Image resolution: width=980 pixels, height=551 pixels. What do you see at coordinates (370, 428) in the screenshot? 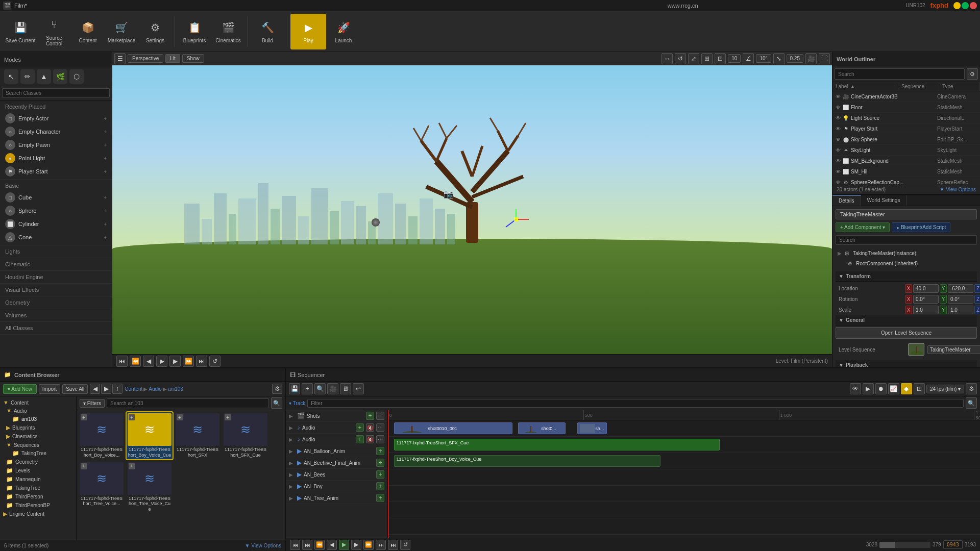
I see `audio-mute-icon: 🔇` at bounding box center [370, 428].